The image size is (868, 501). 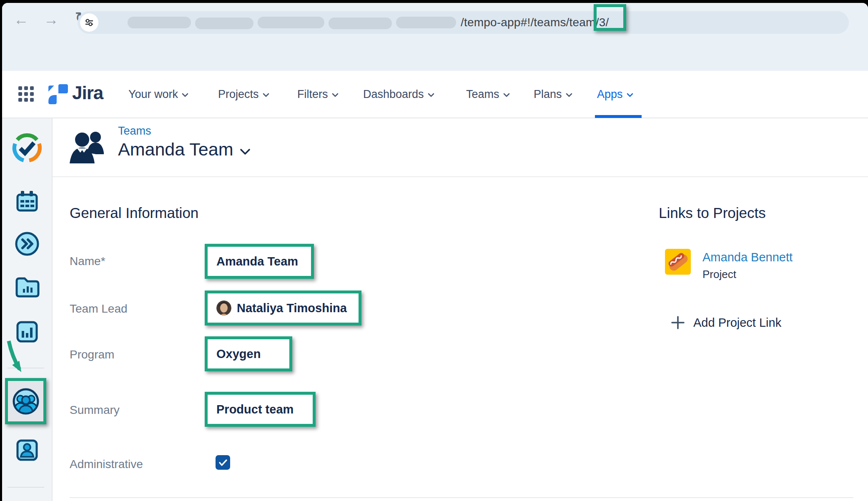 I want to click on name-field: Amanda Team, so click(x=259, y=261).